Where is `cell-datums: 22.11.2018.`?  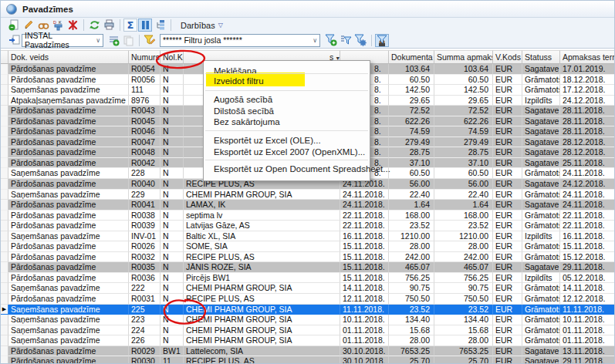 cell-datums: 22.11.2018. is located at coordinates (364, 226).